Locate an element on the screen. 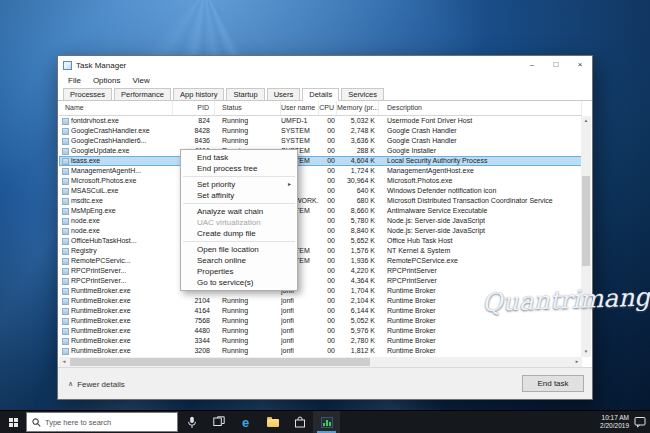 This screenshot has width=650, height=433. context-end-task: End task is located at coordinates (239, 158).